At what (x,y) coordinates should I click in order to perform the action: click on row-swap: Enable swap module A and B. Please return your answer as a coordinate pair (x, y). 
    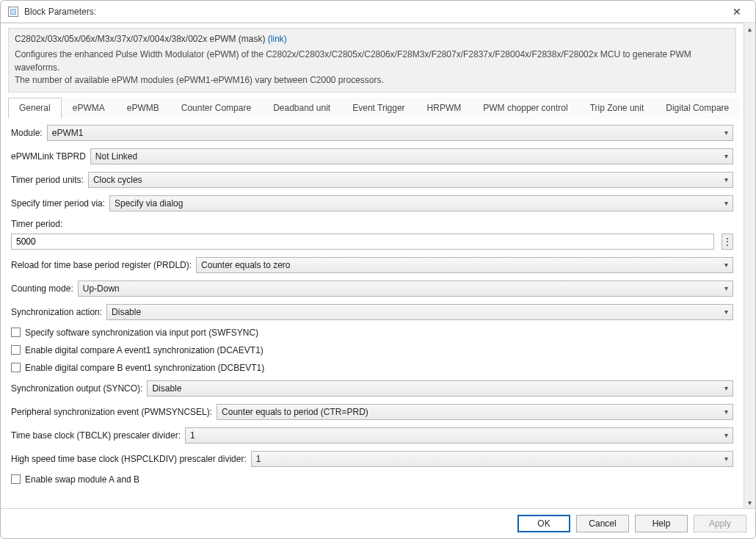
    Looking at the image, I should click on (372, 480).